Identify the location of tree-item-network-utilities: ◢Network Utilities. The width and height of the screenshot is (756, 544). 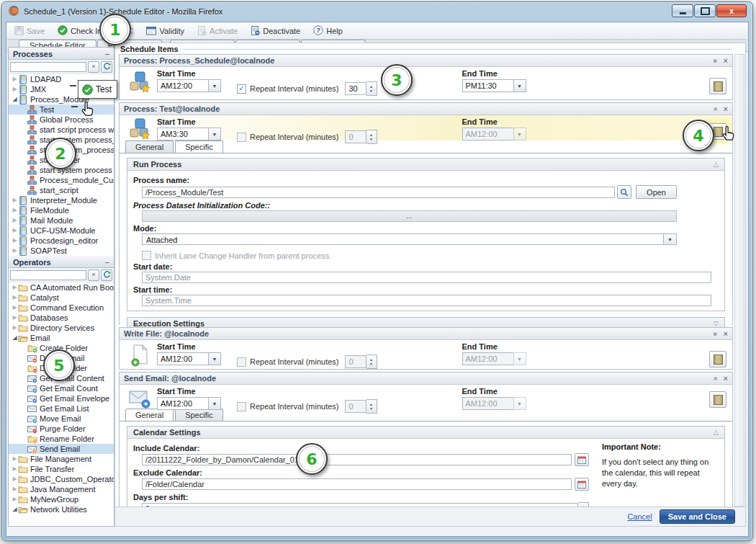
(61, 509).